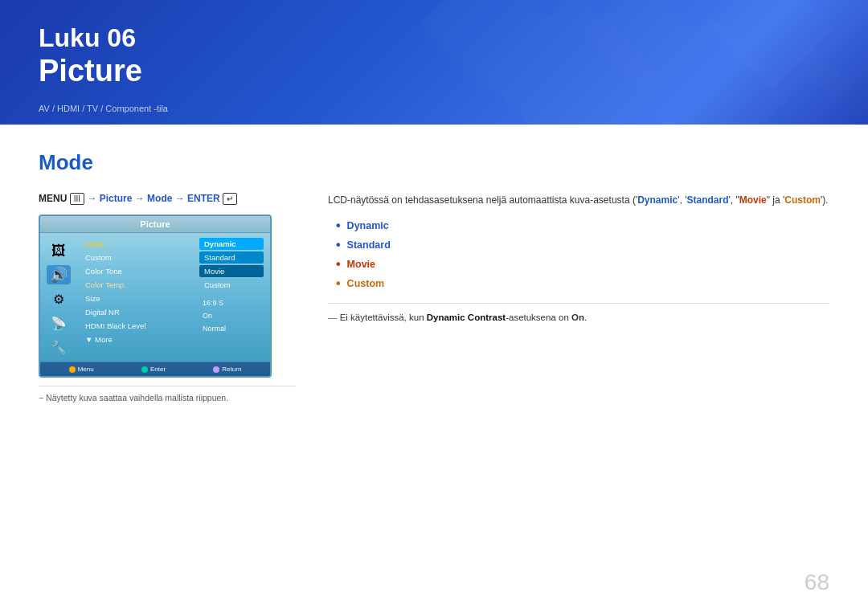  What do you see at coordinates (153, 198) in the screenshot?
I see `menu-path: → Picture → Mode → ENTER` at bounding box center [153, 198].